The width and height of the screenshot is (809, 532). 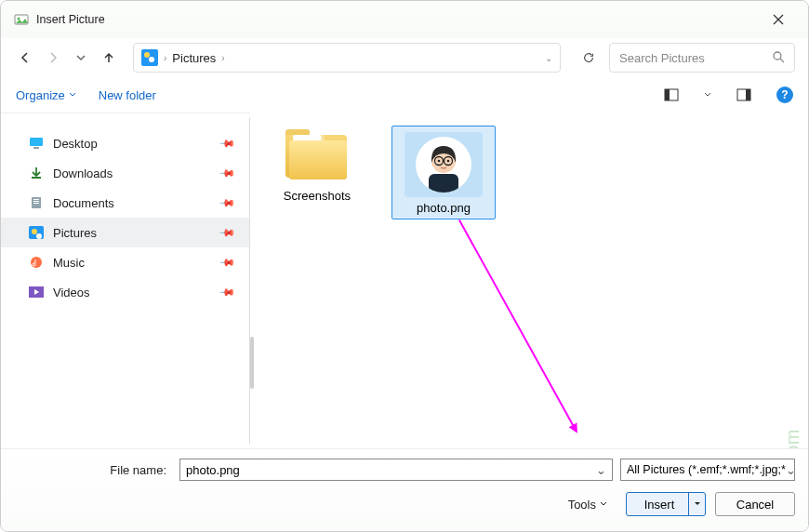 What do you see at coordinates (84, 203) in the screenshot?
I see `sidebar-item-label: Documents` at bounding box center [84, 203].